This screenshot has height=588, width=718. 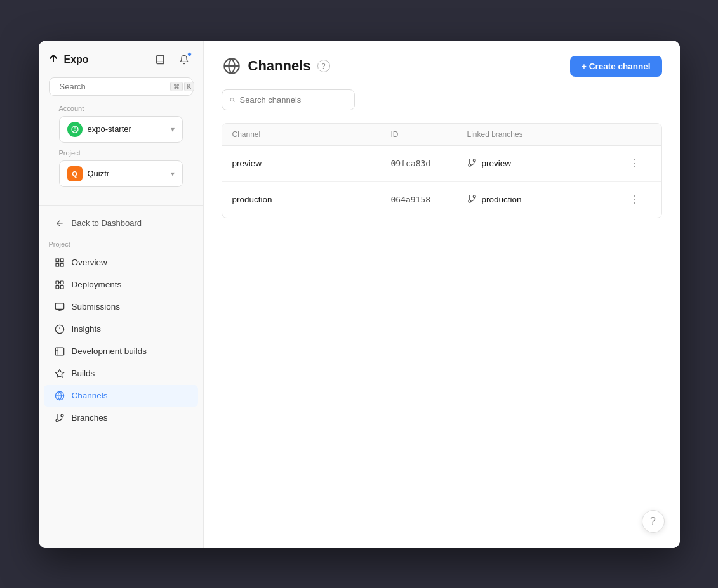 What do you see at coordinates (173, 129) in the screenshot?
I see `account-chevron: ▾` at bounding box center [173, 129].